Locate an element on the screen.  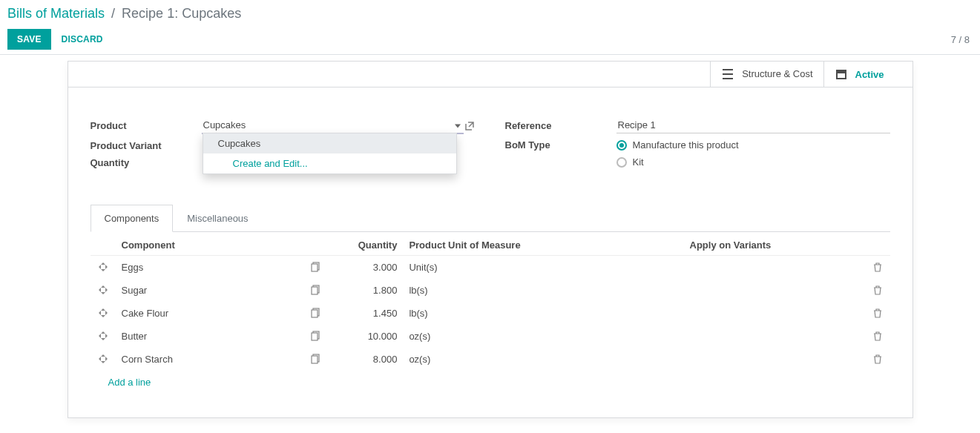
component-qty: 3.000 is located at coordinates (366, 268).